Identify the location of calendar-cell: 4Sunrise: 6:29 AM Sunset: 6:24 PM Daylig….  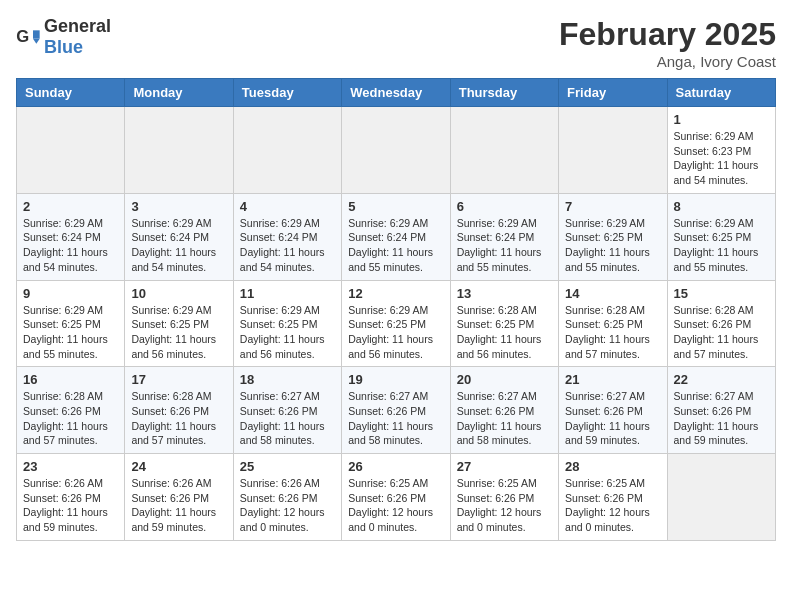
(287, 236).